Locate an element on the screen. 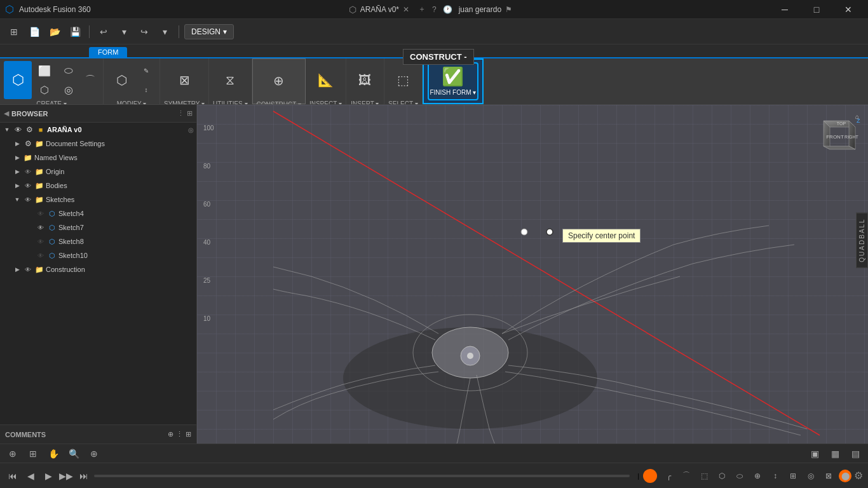  comments-options-icon: ⋮ is located at coordinates (179, 435).